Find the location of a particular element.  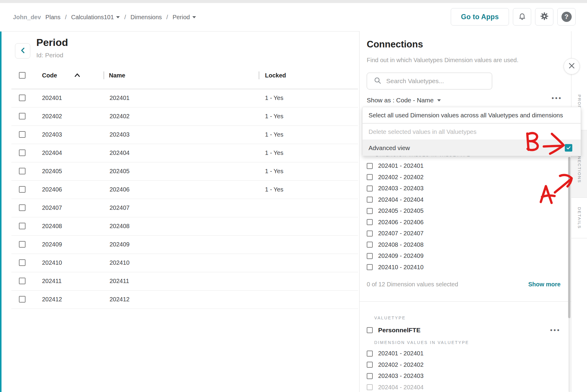

value-label: 202406 - 202406 is located at coordinates (401, 222).